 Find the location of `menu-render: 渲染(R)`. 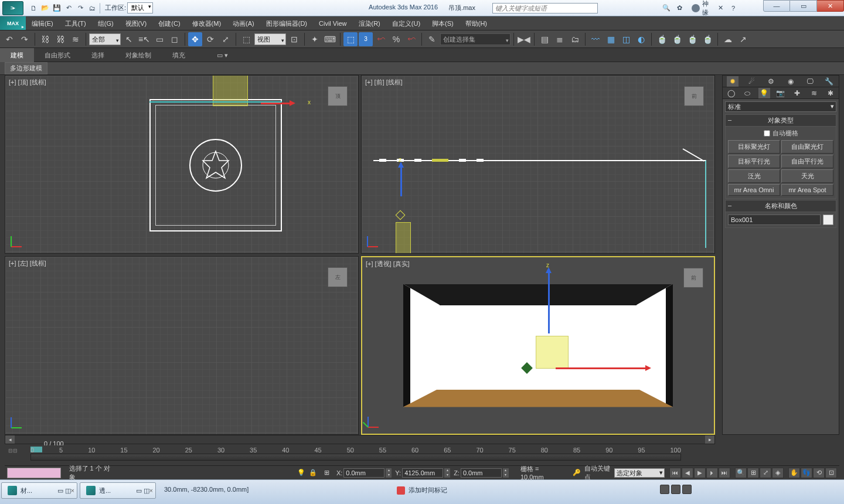

menu-render: 渲染(R) is located at coordinates (369, 23).